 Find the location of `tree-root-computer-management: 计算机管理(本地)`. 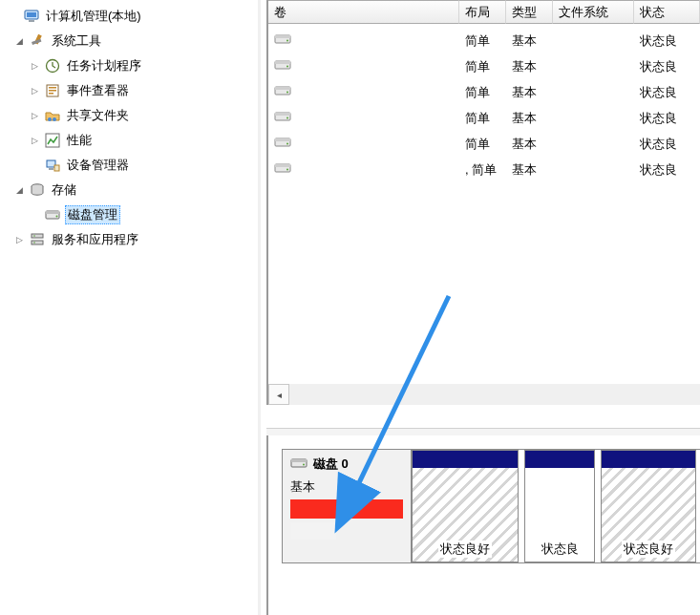

tree-root-computer-management: 计算机管理(本地) is located at coordinates (131, 16).